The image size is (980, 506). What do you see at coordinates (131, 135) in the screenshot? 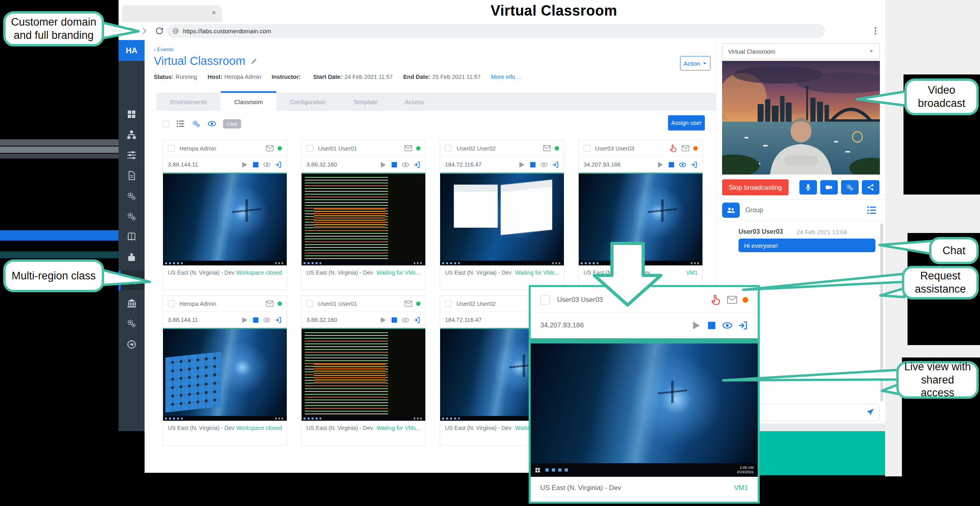
I see `sidebar-item-organization` at bounding box center [131, 135].